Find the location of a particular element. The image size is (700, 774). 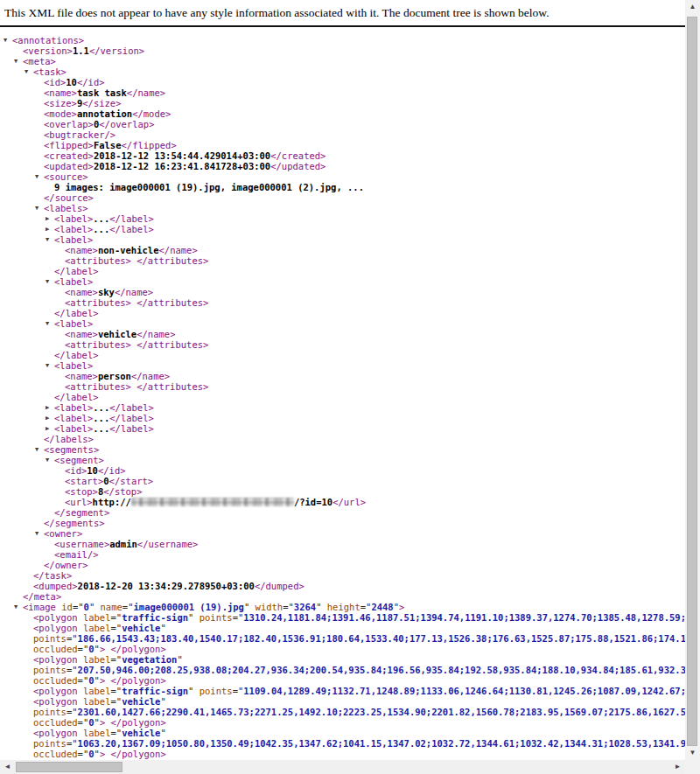

xml-line: <attributes> </attributes> is located at coordinates (343, 387).